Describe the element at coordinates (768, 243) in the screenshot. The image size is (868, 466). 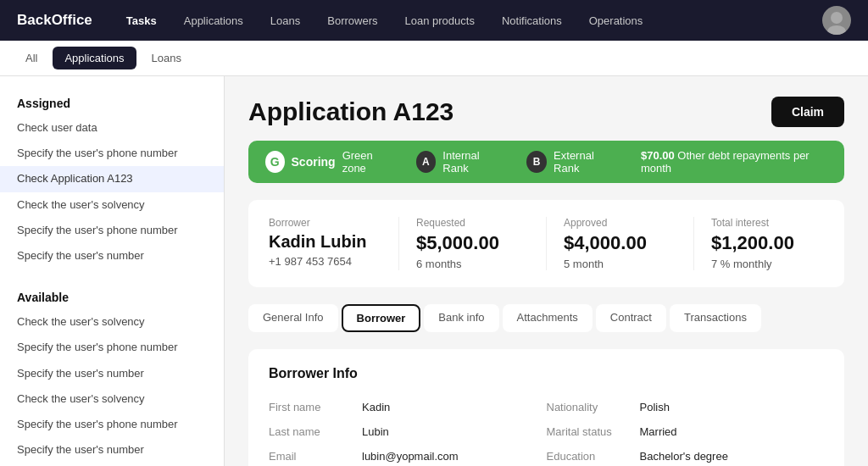
I see `interest-amount: $1,200.00` at that location.